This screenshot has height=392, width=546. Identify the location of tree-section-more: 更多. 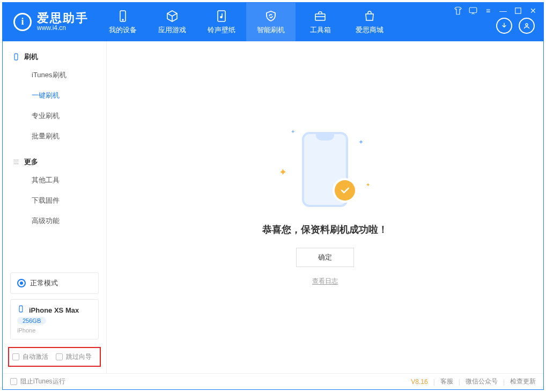
(55, 162).